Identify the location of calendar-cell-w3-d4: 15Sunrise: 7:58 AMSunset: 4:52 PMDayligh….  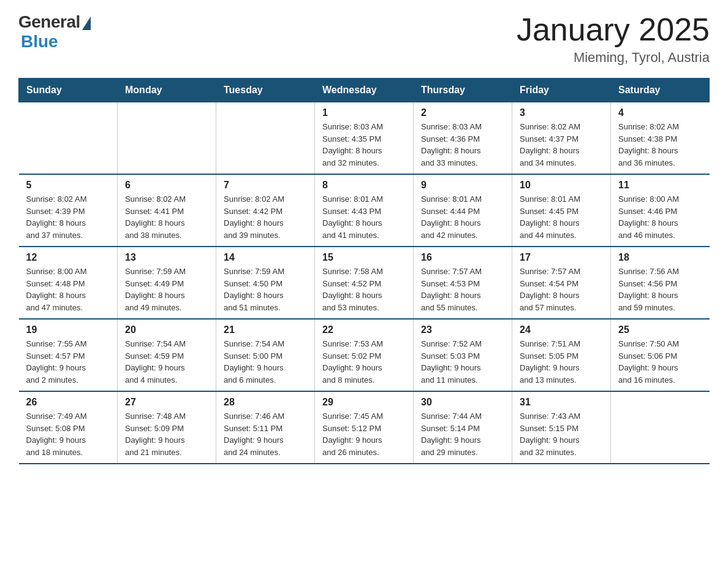
(364, 283).